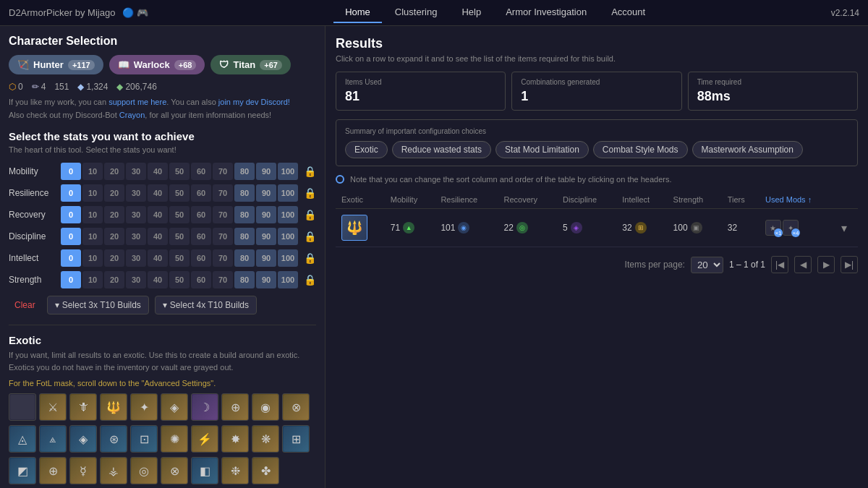 The height and width of the screenshot is (488, 868). What do you see at coordinates (366, 150) in the screenshot?
I see `config-tag-exotic: Exotic` at bounding box center [366, 150].